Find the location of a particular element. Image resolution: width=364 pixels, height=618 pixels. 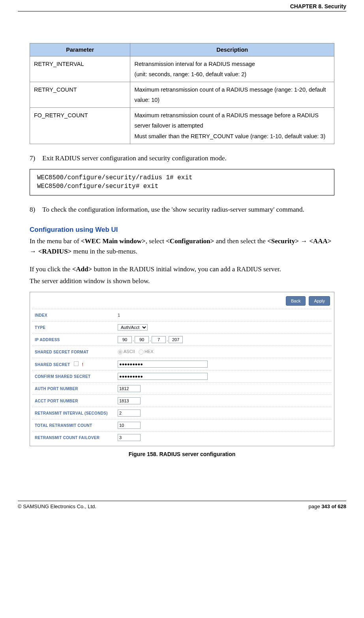

table-row: RETRY_INTERVAL Retransmission interval f… is located at coordinates (182, 70).